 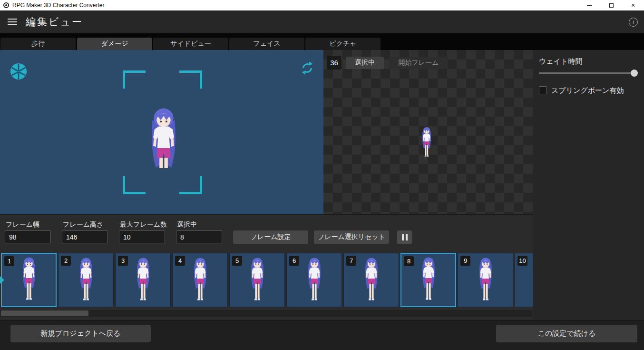 I want to click on frame-number: 2, so click(x=66, y=261).